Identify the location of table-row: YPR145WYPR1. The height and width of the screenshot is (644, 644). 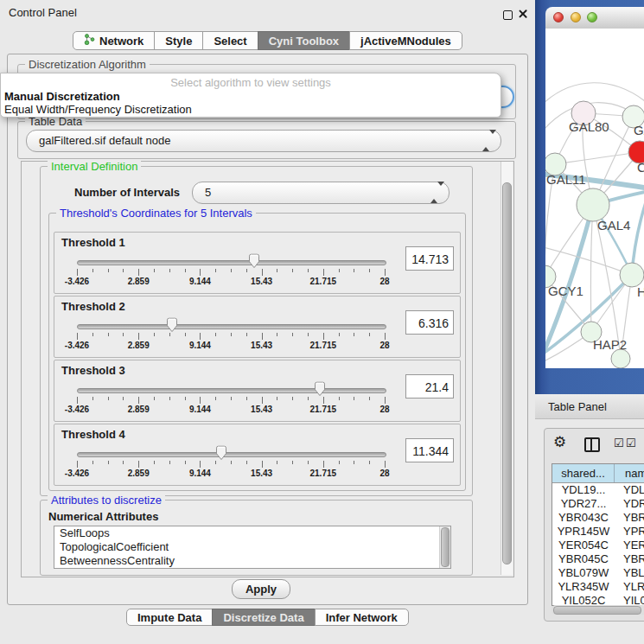
(598, 532).